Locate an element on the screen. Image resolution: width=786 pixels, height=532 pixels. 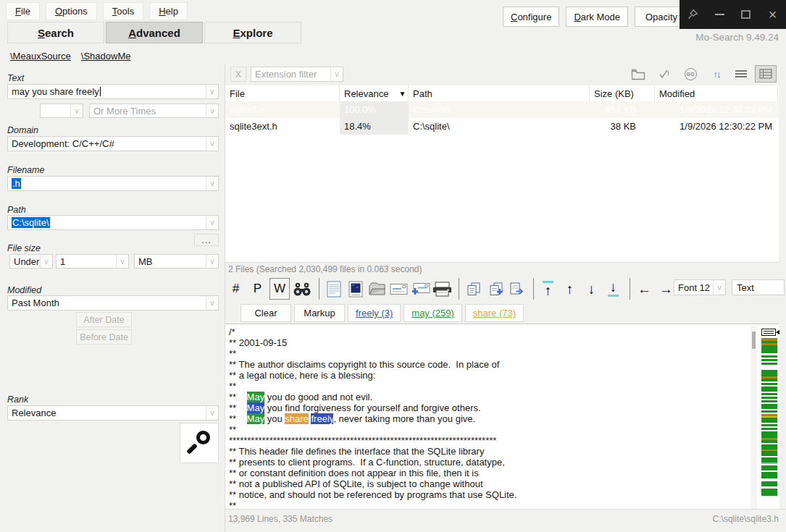
minimize-icon is located at coordinates (720, 14).